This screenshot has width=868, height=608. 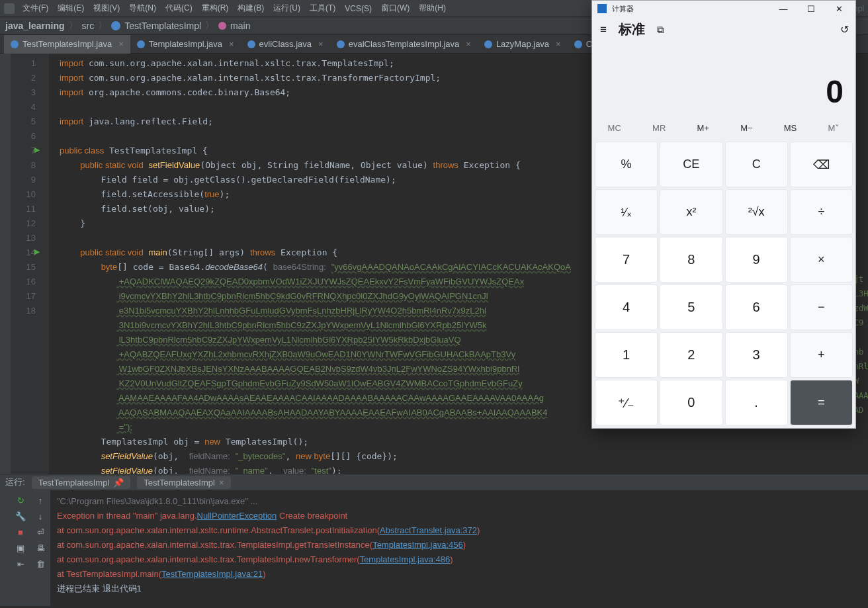 What do you see at coordinates (40, 500) in the screenshot?
I see `up-icon: ↑` at bounding box center [40, 500].